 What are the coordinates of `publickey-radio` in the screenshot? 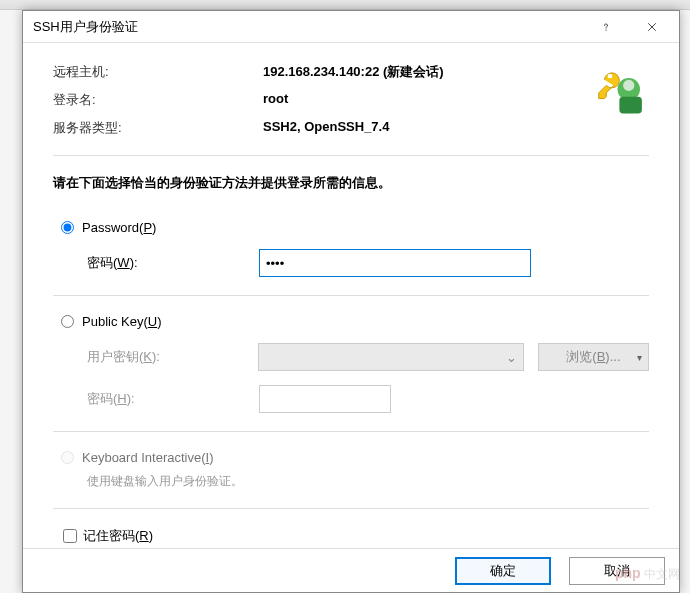 It's located at (68, 322).